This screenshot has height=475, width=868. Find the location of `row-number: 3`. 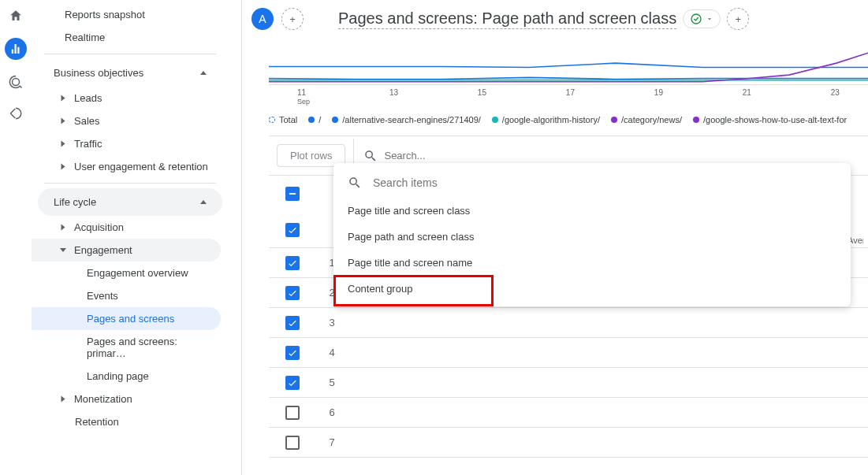

row-number: 3 is located at coordinates (332, 323).